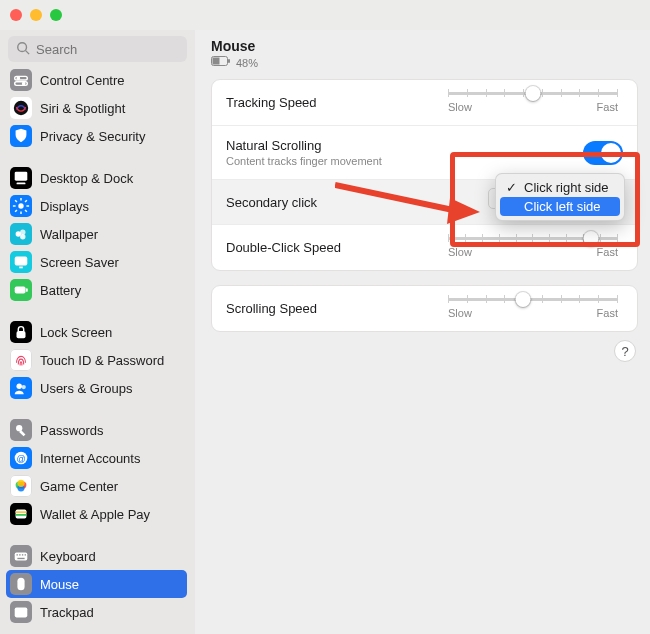 The width and height of the screenshot is (650, 634). What do you see at coordinates (96, 388) in the screenshot?
I see `sidebar-item-users-groups: Users & Groups` at bounding box center [96, 388].